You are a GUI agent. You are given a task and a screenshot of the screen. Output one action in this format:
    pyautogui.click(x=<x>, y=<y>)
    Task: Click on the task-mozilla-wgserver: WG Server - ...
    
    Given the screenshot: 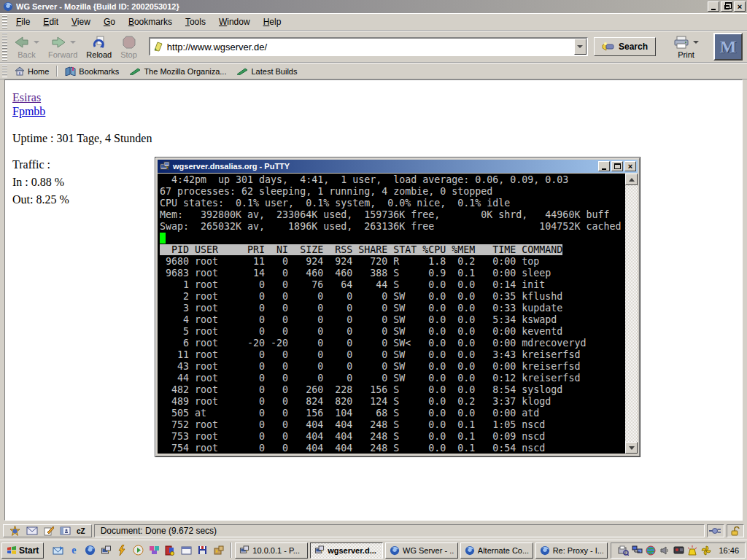 What is the action you would take?
    pyautogui.click(x=422, y=551)
    